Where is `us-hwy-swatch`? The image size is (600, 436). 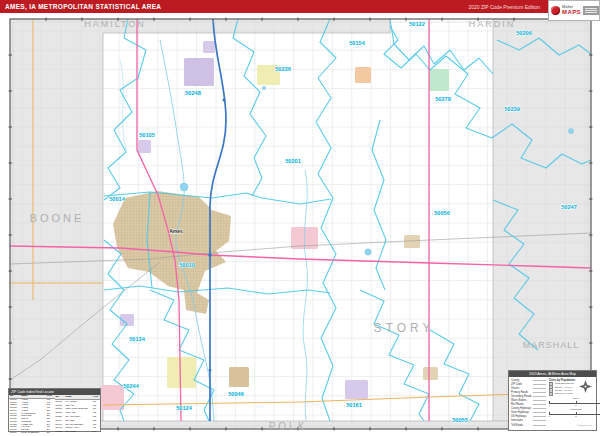 us-hwy-swatch is located at coordinates (540, 416).